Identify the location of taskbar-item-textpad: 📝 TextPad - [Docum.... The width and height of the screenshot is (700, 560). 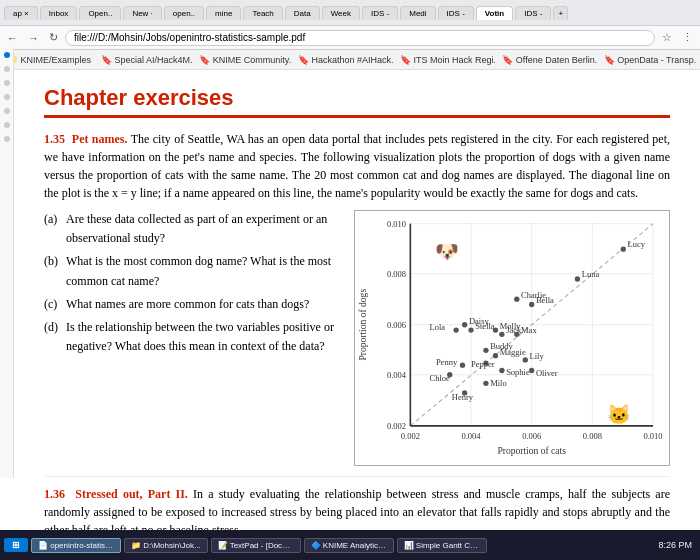
(256, 546).